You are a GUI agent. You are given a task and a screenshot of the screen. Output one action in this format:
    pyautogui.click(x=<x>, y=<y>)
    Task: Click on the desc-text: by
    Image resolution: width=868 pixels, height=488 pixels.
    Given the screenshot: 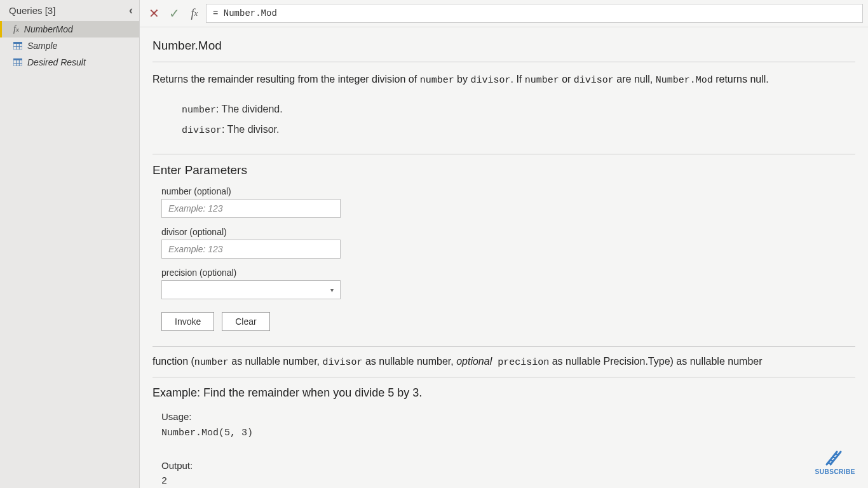 What is the action you would take?
    pyautogui.click(x=463, y=79)
    